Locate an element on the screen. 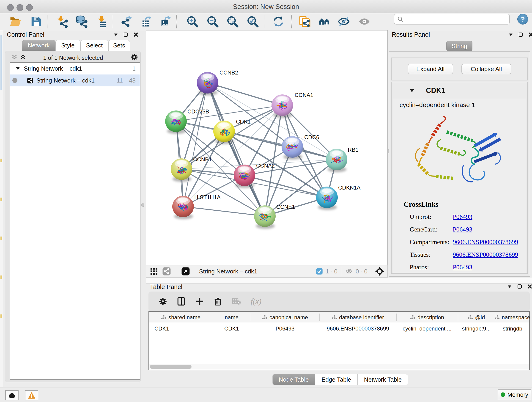 The width and height of the screenshot is (532, 402). network-row-selected: String Network – cdk1 11 48 is located at coordinates (75, 80).